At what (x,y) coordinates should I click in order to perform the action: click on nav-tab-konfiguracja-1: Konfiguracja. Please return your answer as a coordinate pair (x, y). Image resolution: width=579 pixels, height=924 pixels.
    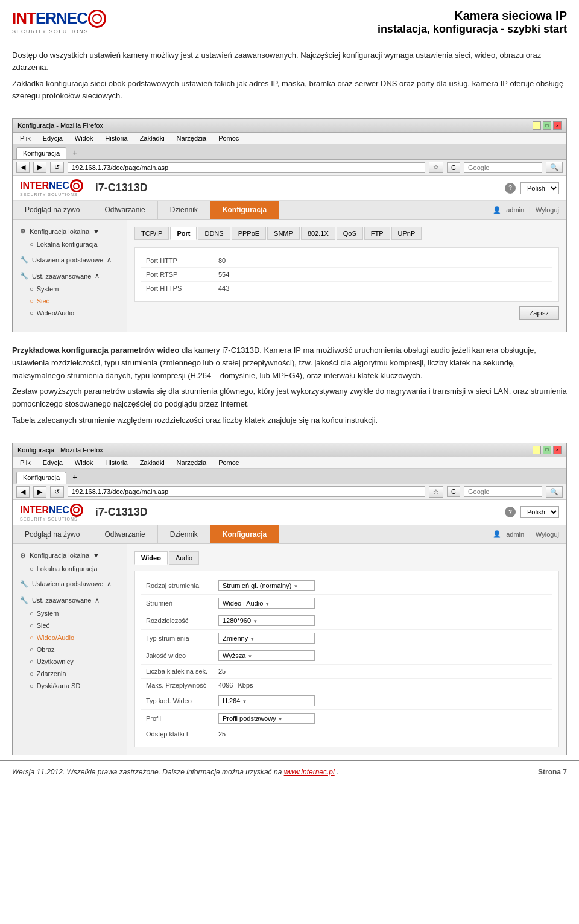
    Looking at the image, I should click on (245, 210).